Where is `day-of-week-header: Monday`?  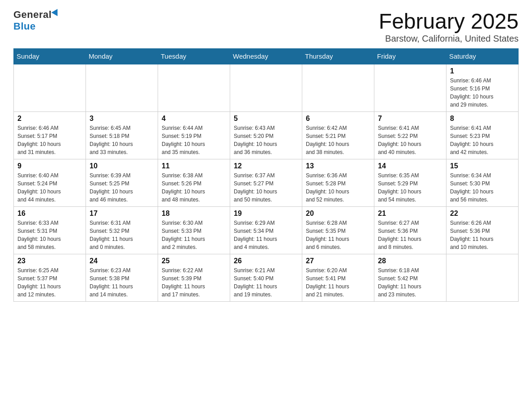
day-of-week-header: Monday is located at coordinates (122, 56).